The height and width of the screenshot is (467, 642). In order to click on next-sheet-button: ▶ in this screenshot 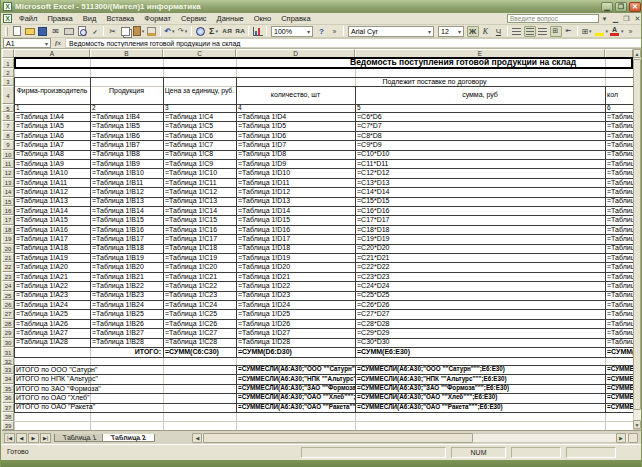, I will do `click(34, 438)`.